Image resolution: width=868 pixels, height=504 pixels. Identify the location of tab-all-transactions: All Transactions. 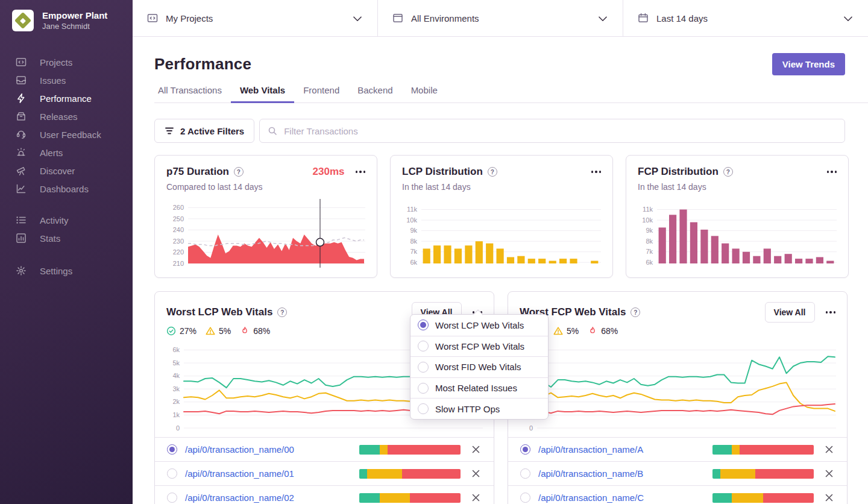
(193, 94).